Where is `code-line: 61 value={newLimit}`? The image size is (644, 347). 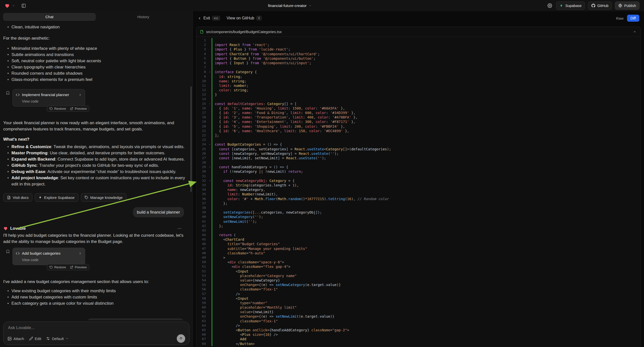
code-line: 61 value={newLimit} is located at coordinates (418, 312).